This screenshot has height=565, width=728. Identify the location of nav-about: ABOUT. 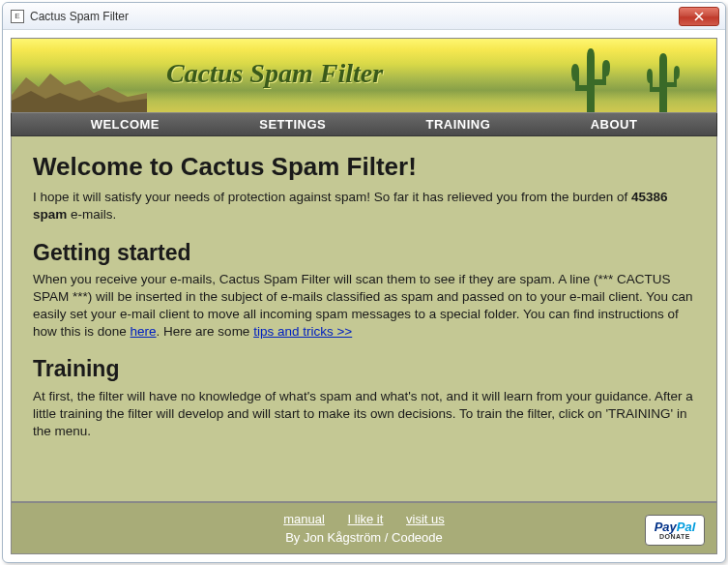
(615, 124).